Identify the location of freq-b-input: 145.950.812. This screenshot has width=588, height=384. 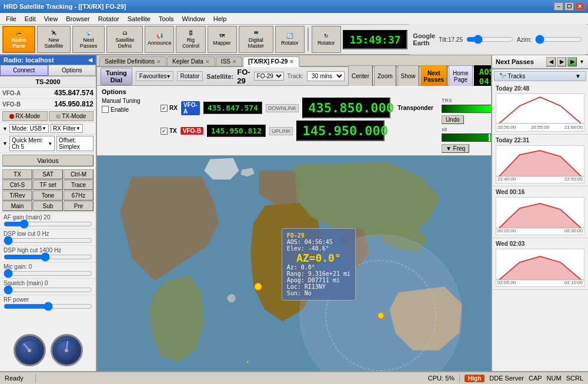
(236, 131).